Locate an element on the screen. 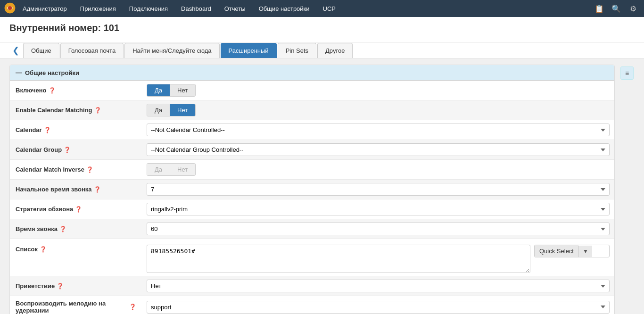 This screenshot has width=644, height=314. help-icon-ring-strategy: ❓ is located at coordinates (78, 209).